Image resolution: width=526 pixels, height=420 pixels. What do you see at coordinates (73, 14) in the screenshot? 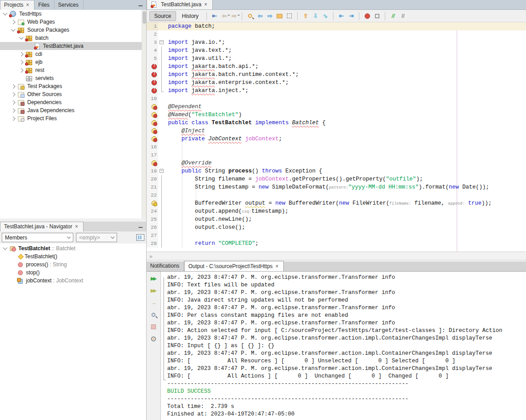
I see `tree-item: TestHttps` at bounding box center [73, 14].